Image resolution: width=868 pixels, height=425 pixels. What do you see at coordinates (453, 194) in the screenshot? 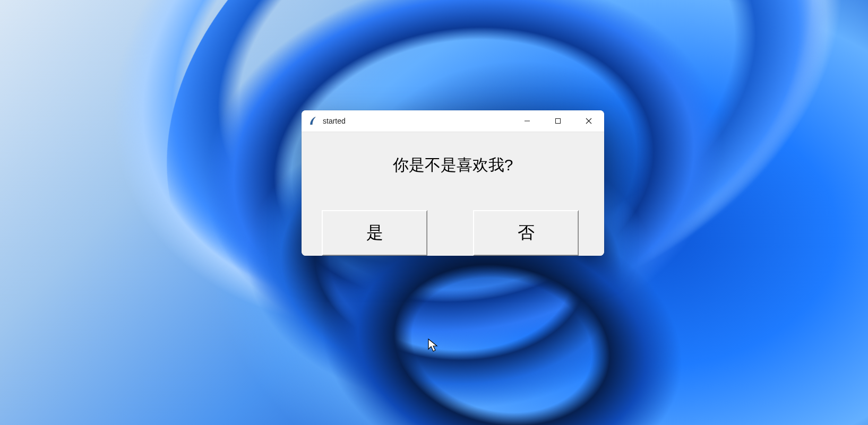
I see `client-area: 你是不是喜欢我? 是 否` at bounding box center [453, 194].